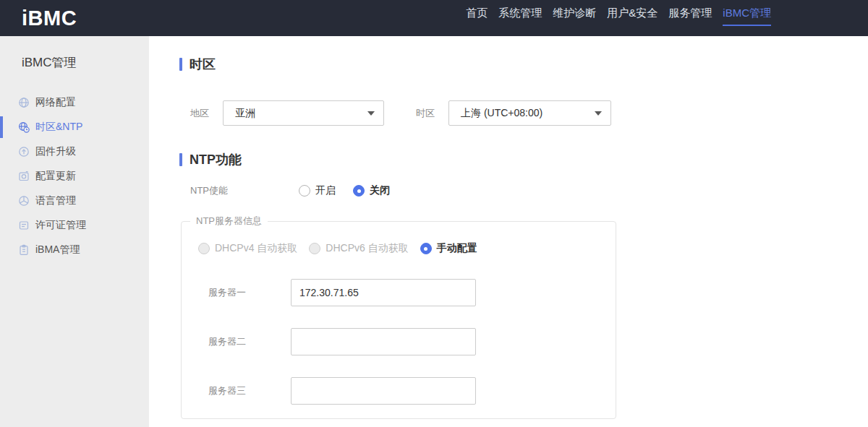 This screenshot has height=427, width=868. What do you see at coordinates (477, 17) in the screenshot?
I see `nav-item-home: 首页` at bounding box center [477, 17].